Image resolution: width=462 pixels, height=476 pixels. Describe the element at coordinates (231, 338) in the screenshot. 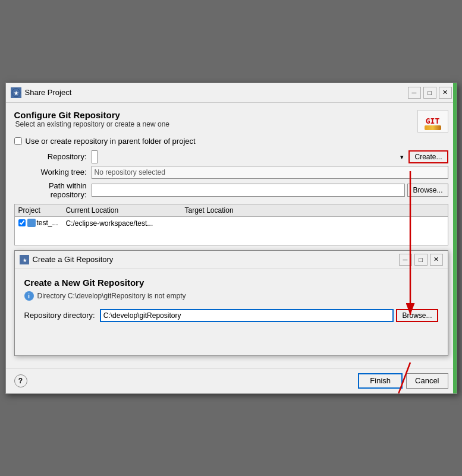

I see `inner-spacer` at that location.